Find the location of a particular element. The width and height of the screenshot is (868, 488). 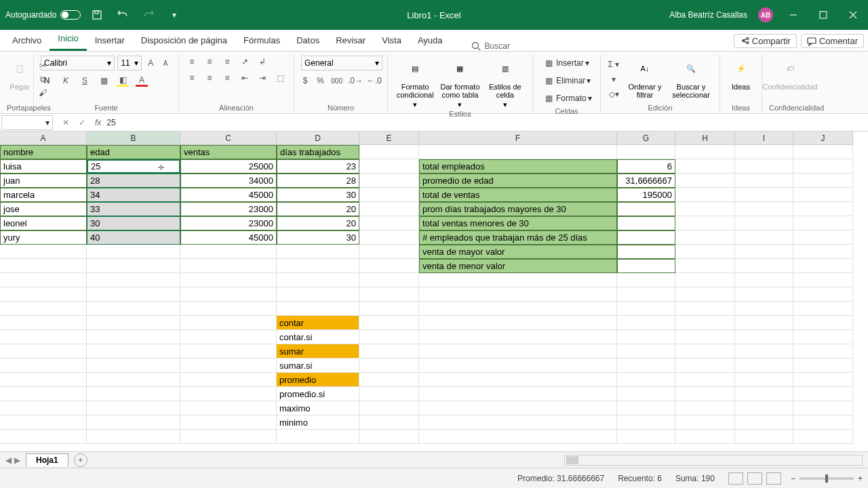

autosum-icon: Σ ▾ is located at coordinates (614, 64).